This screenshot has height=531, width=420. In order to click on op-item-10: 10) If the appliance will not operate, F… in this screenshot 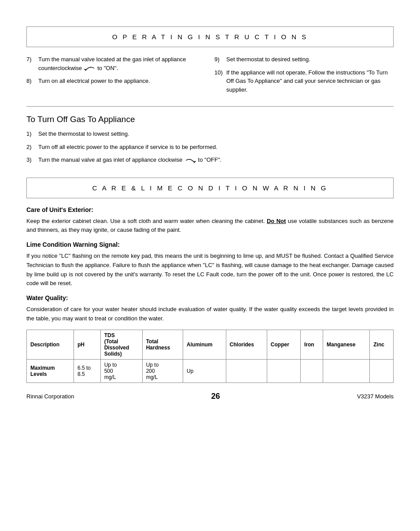, I will do `click(304, 81)`.